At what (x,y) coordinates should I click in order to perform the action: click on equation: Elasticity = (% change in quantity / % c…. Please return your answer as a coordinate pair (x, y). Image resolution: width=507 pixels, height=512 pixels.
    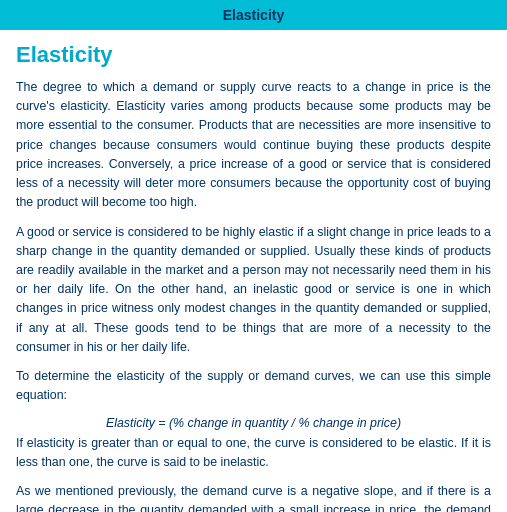
    Looking at the image, I should click on (254, 423).